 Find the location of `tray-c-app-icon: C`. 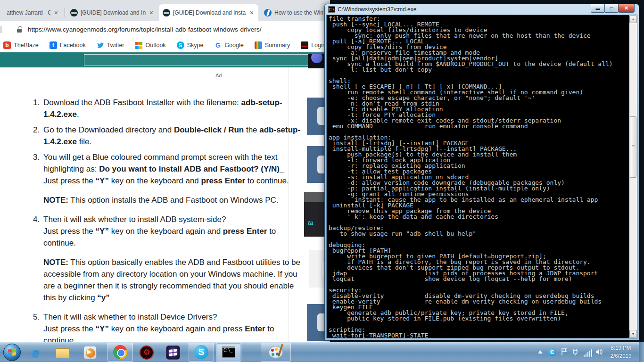

tray-c-app-icon: C is located at coordinates (553, 353).